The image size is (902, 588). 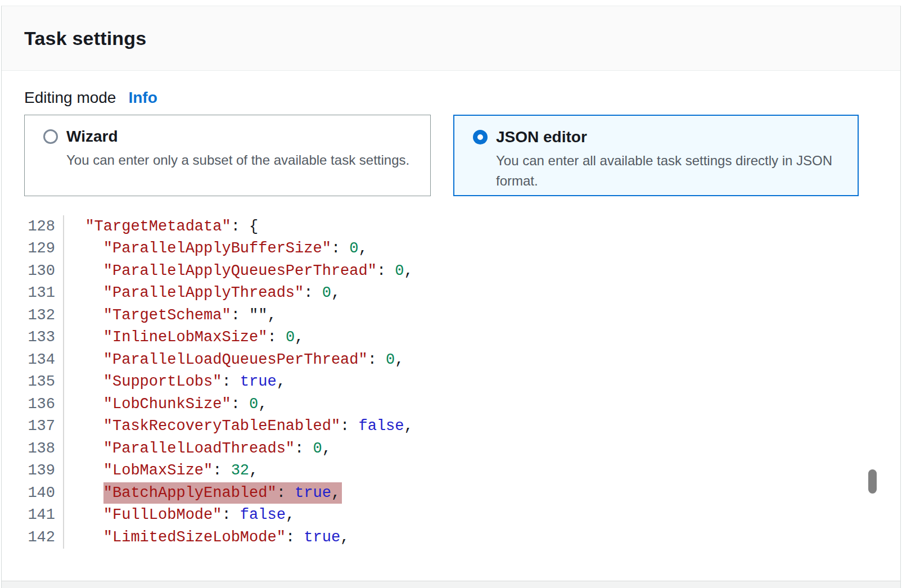 I want to click on code-line-text: "TaskRecoveryTableEnabled": false,, so click(x=238, y=426).